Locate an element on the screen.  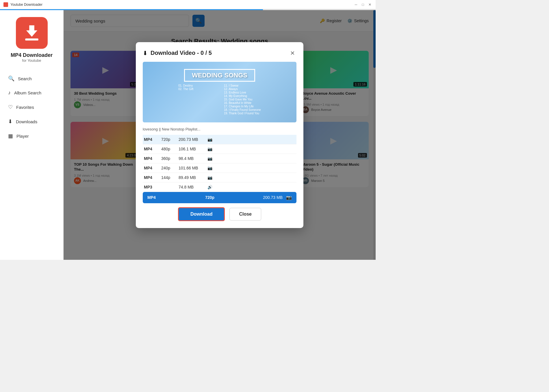
heart-icon: ♡ is located at coordinates (10, 107).